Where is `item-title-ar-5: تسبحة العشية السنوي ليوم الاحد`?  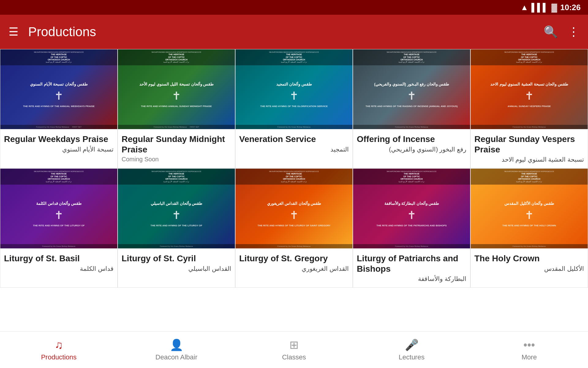 item-title-ar-5: تسبحة العشية السنوي ليوم الاحد is located at coordinates (529, 159).